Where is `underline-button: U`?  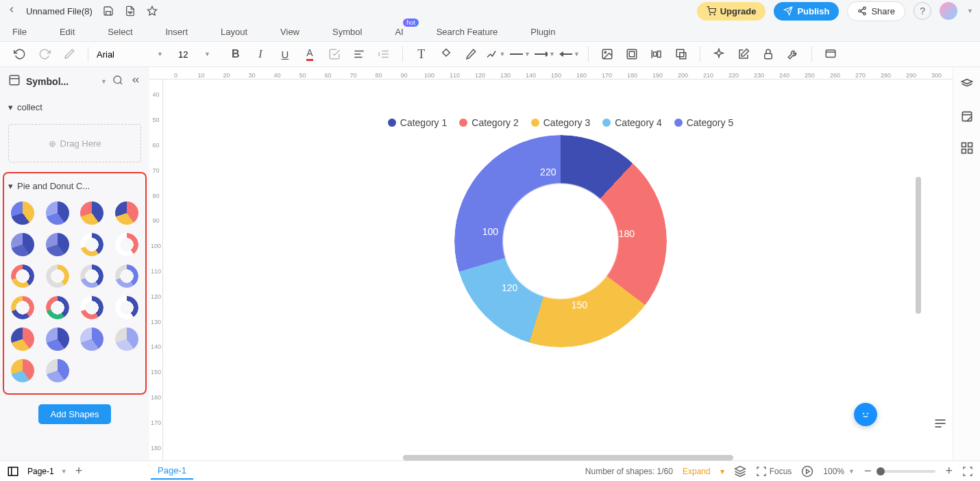
underline-button: U is located at coordinates (285, 54).